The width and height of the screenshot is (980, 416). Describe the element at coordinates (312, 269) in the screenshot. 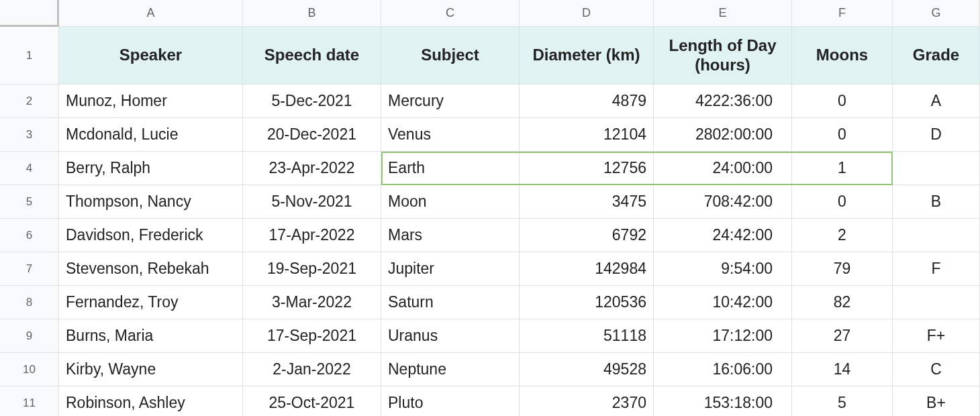

I see `cell-date: 19-Sep-2021` at that location.